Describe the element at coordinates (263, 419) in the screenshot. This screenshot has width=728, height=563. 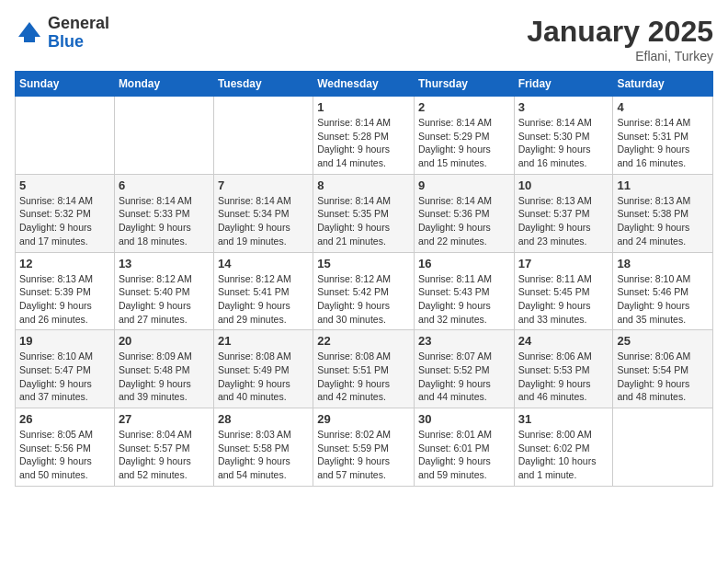
I see `day-number: 28` at that location.